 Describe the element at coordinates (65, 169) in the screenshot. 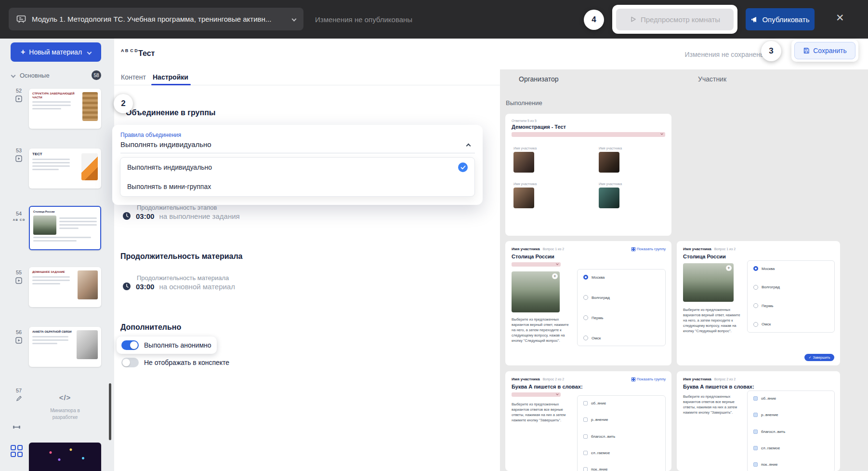

I see `material-thumbnail-53: Тест` at that location.